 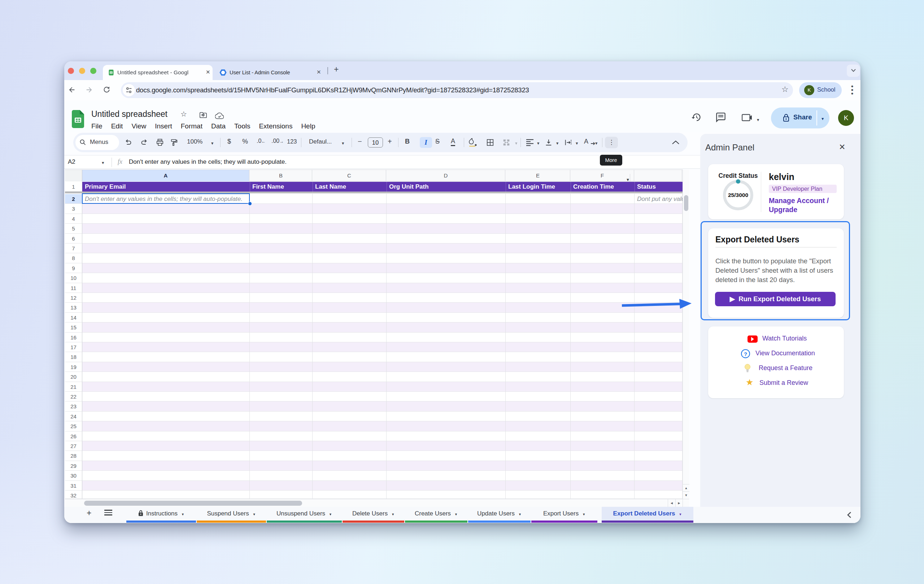 I want to click on svg-text: 25/3000, so click(x=738, y=195).